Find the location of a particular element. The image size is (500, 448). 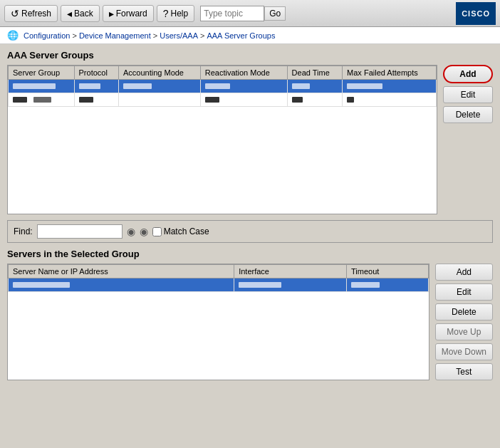

servers-edit-button: Edit is located at coordinates (464, 292).